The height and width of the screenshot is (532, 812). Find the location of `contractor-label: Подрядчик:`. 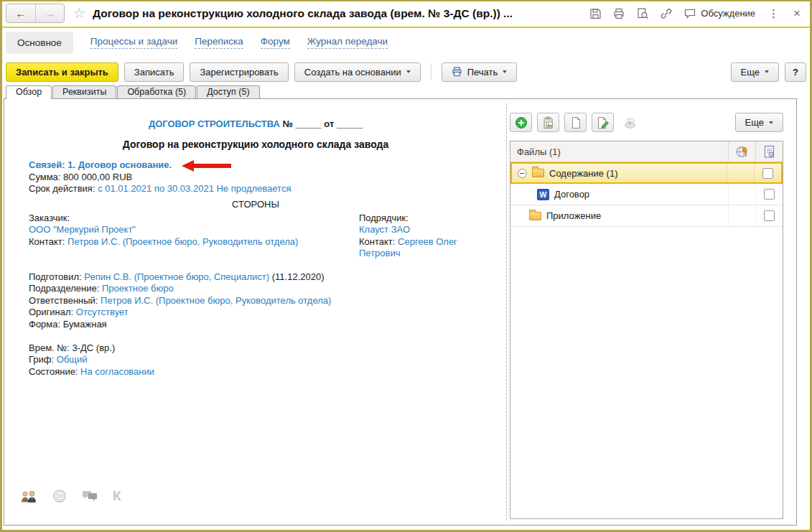

contractor-label: Подрядчик: is located at coordinates (416, 218).